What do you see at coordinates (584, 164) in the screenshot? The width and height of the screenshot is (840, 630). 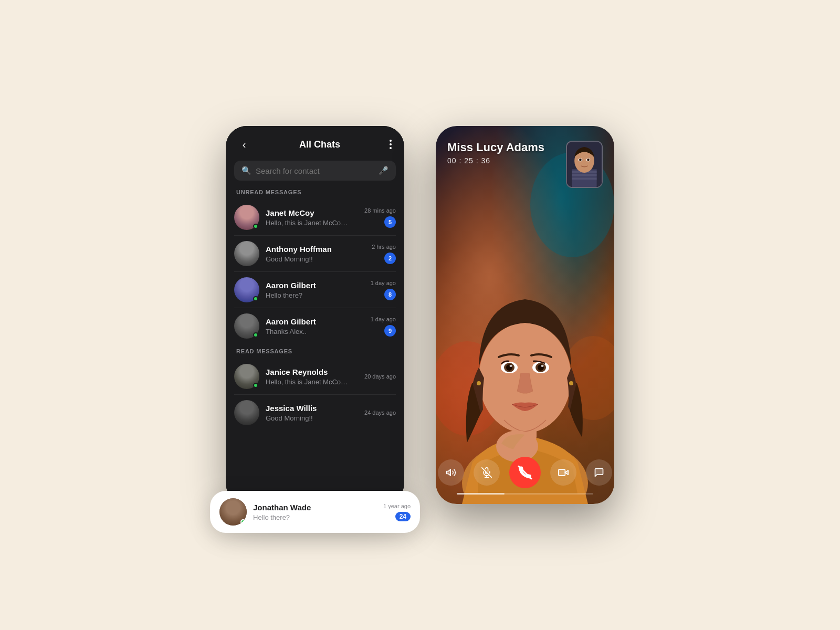 I see `self-video-feed` at bounding box center [584, 164].